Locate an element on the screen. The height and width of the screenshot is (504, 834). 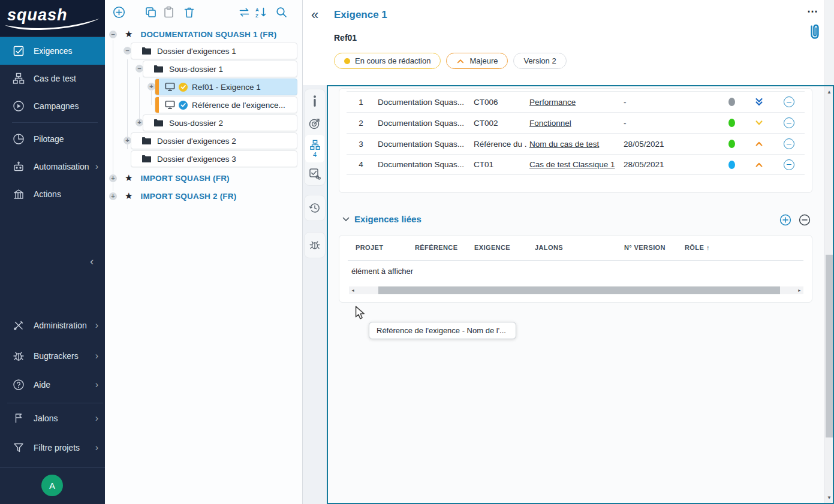
tab-history is located at coordinates (315, 208).